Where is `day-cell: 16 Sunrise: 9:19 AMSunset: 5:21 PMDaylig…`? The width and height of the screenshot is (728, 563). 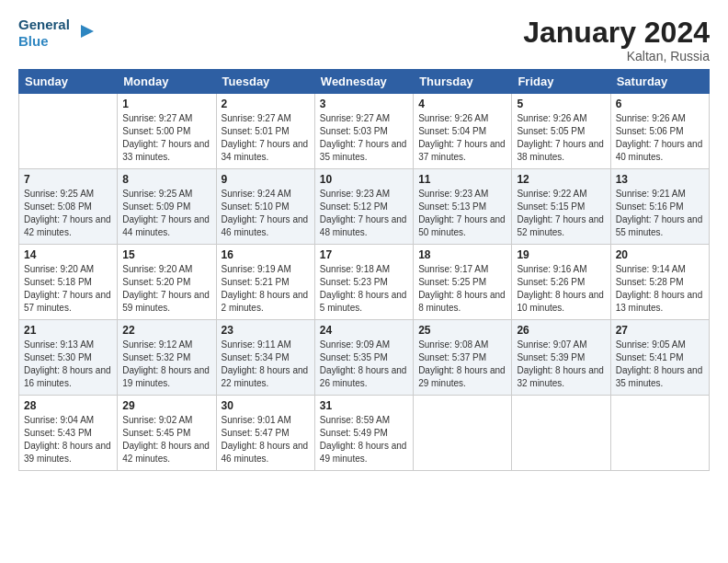
day-cell: 16 Sunrise: 9:19 AMSunset: 5:21 PMDaylig… is located at coordinates (265, 282).